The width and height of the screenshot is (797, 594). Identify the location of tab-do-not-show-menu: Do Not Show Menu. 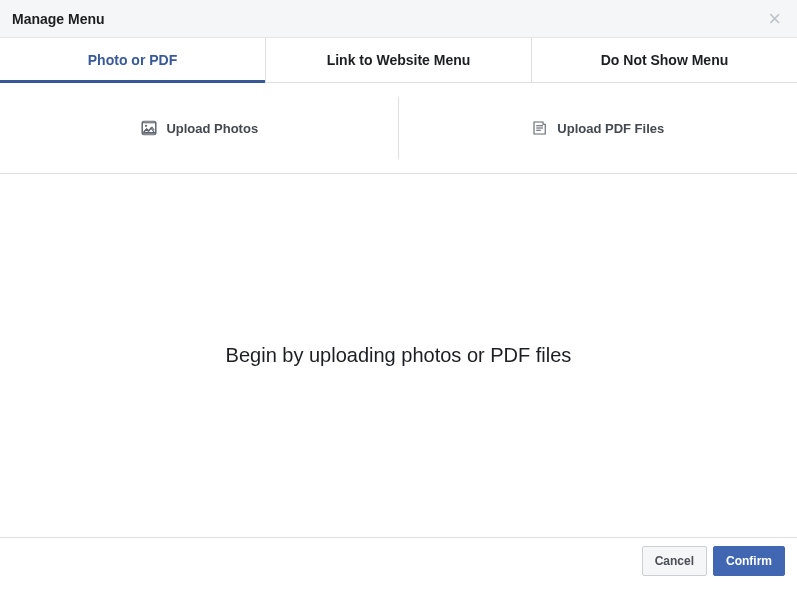
(664, 60).